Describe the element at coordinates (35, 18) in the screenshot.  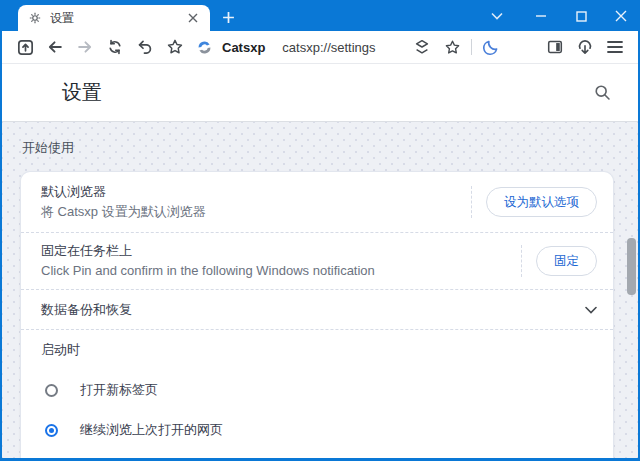
I see `gear-icon` at that location.